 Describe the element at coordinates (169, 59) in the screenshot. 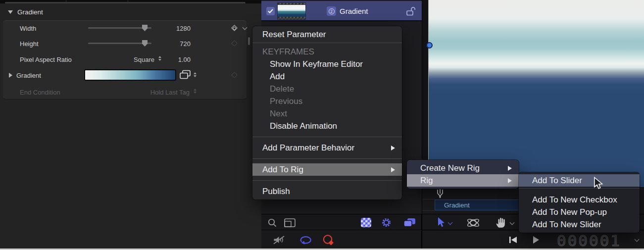

I see `pixel-aspect-ratio-value: 1.00` at that location.